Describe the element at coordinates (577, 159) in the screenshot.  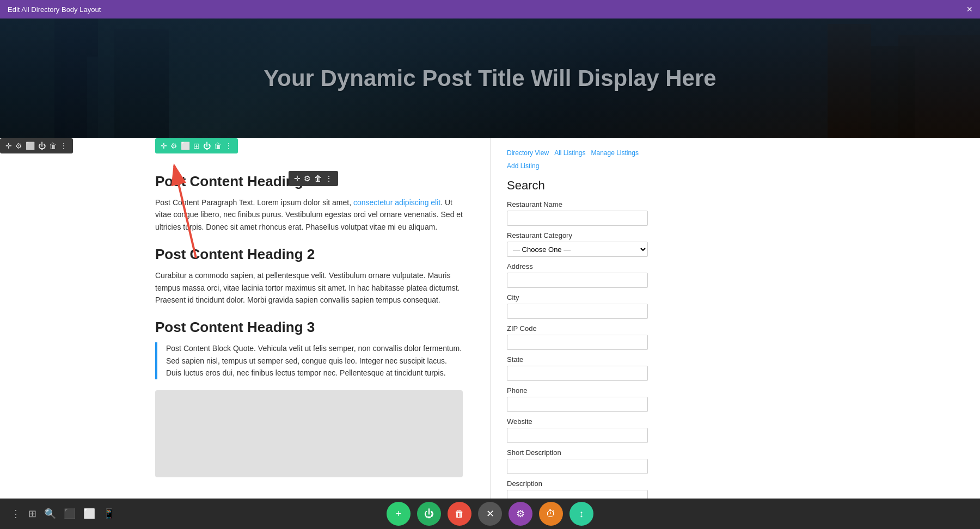
I see `sidebar-nav: Directory View All Listings Manage Listi…` at that location.